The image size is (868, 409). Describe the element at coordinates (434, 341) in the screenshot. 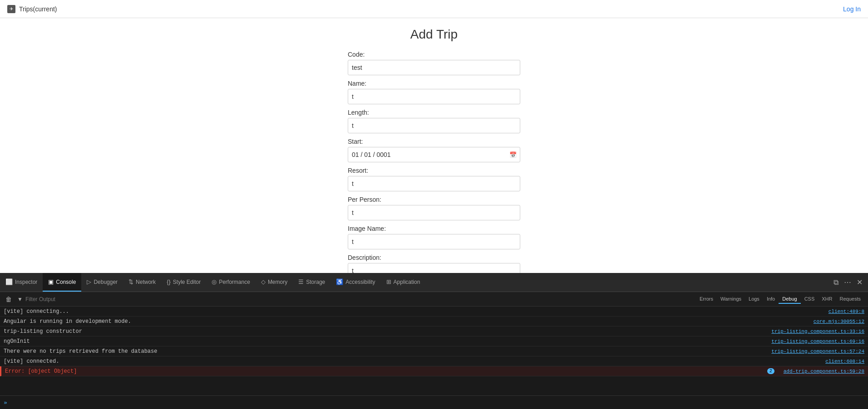

I see `console-row-m4: ngOnInittrip-listing.component.ts:69:16` at that location.